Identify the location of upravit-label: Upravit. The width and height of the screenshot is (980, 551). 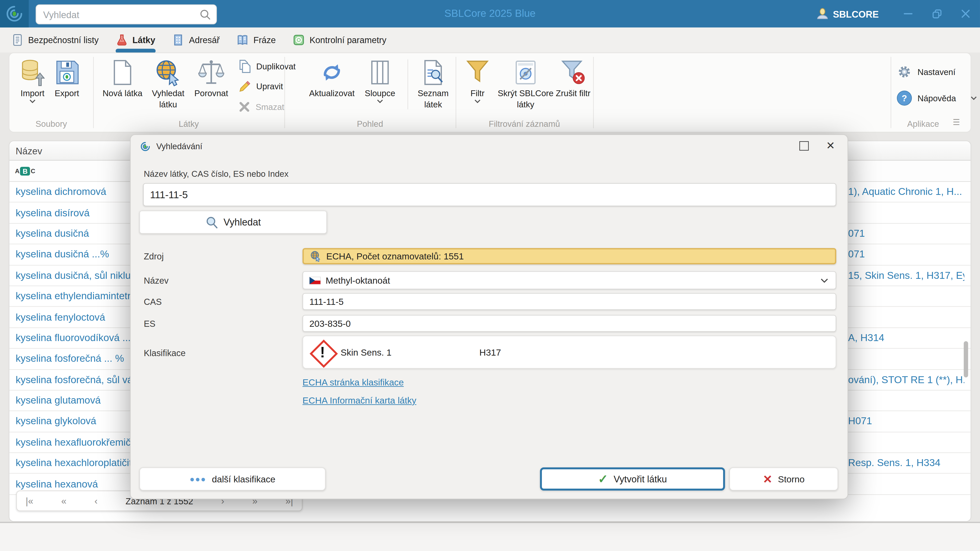
(269, 87).